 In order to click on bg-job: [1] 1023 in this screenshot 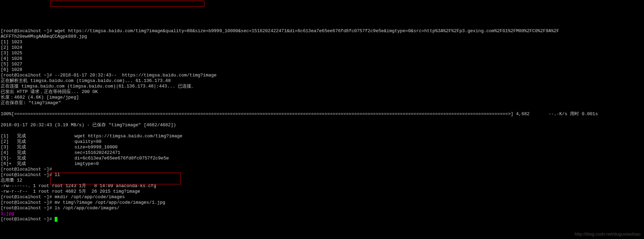, I will do `click(11, 42)`.